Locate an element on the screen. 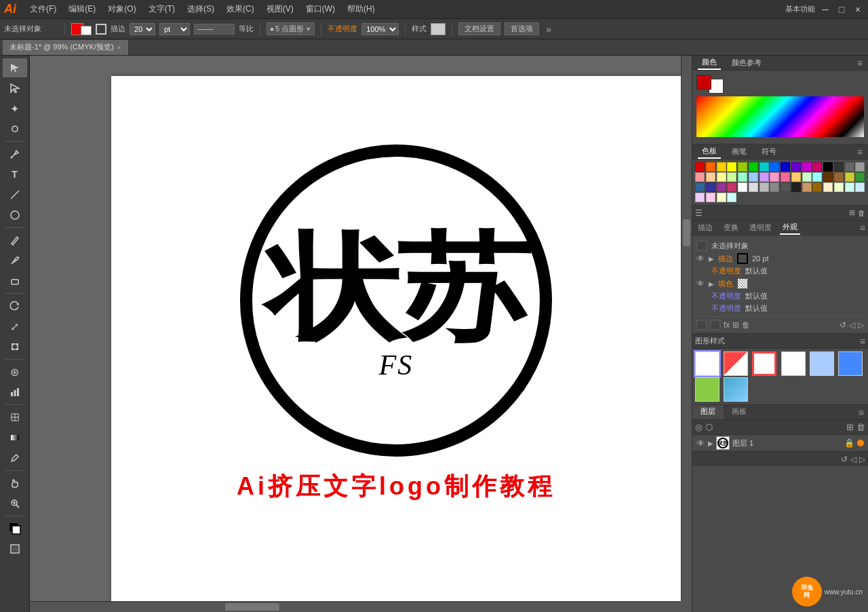 The image size is (868, 612). preferences-button: 首选项 is located at coordinates (522, 28).